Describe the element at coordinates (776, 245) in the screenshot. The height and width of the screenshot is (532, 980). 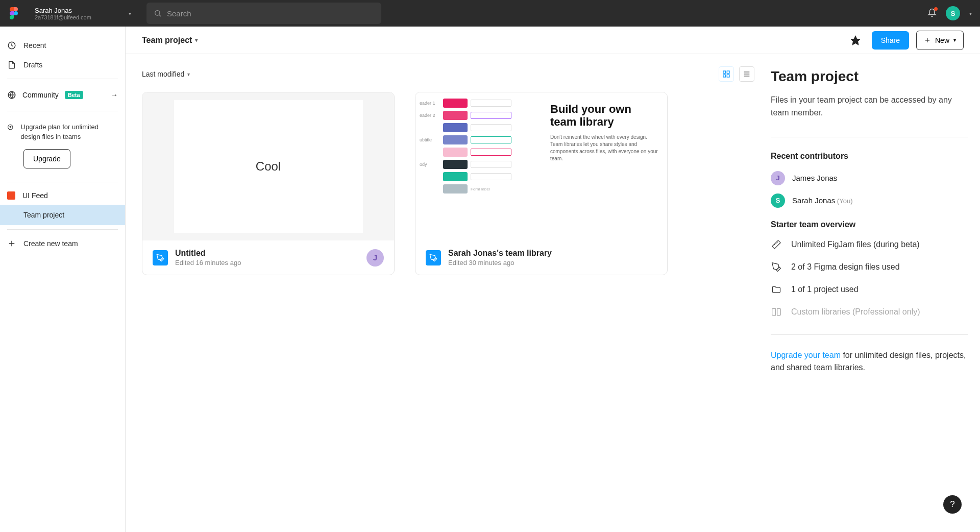
I see `ruler-icon` at that location.